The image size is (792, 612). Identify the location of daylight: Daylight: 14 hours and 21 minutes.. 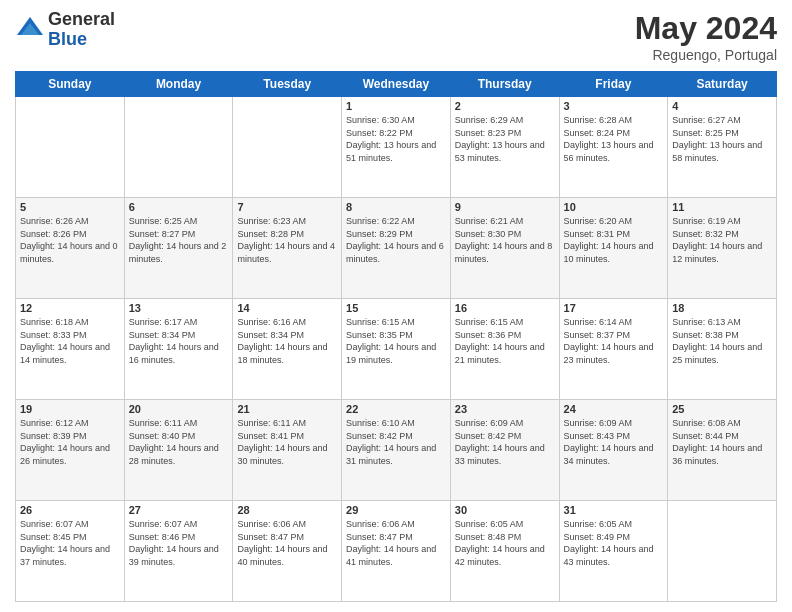
(500, 354).